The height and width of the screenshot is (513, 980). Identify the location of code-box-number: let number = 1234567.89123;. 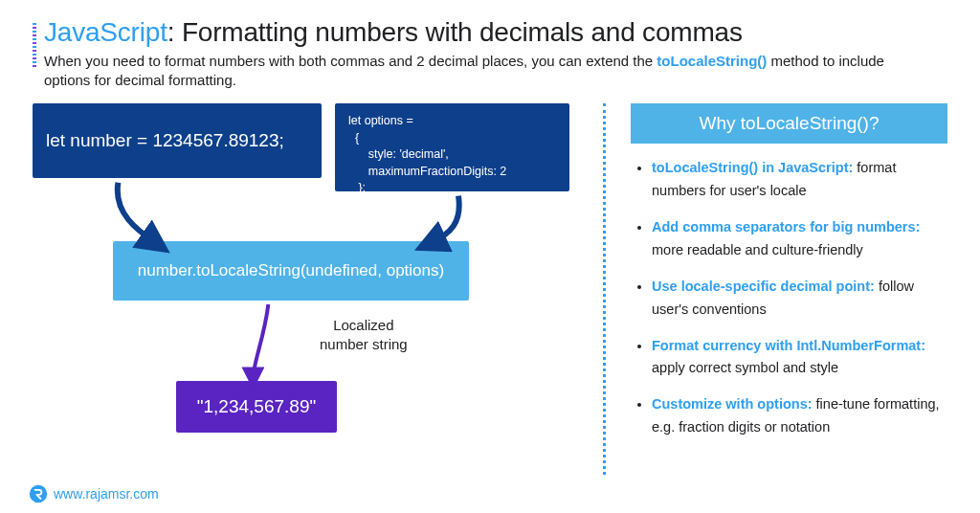
(177, 141).